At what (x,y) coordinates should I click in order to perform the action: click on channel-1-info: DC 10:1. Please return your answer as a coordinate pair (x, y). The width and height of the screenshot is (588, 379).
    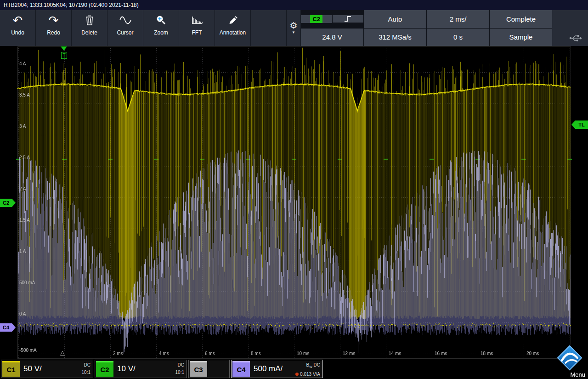
    Looking at the image, I should click on (86, 369).